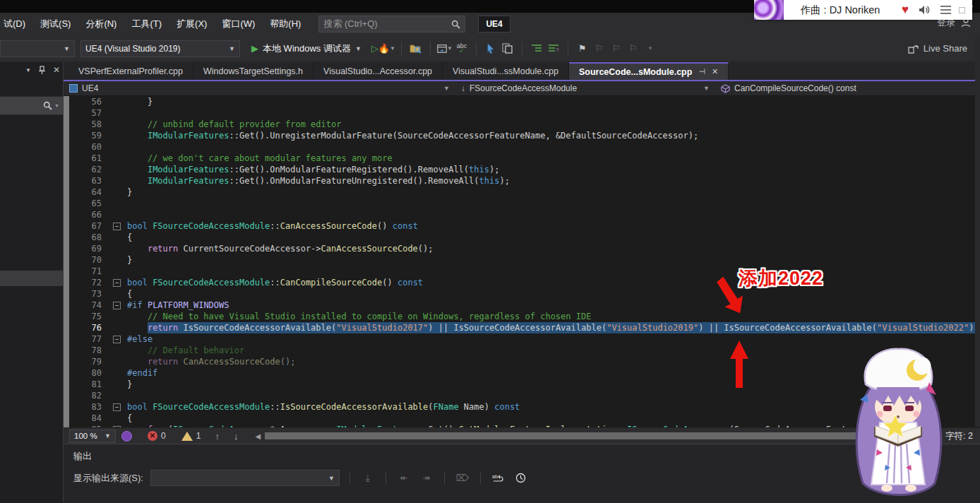 The image size is (980, 503). What do you see at coordinates (525, 158) in the screenshot?
I see `code-line: 61 // we don't care about modular featur…` at bounding box center [525, 158].